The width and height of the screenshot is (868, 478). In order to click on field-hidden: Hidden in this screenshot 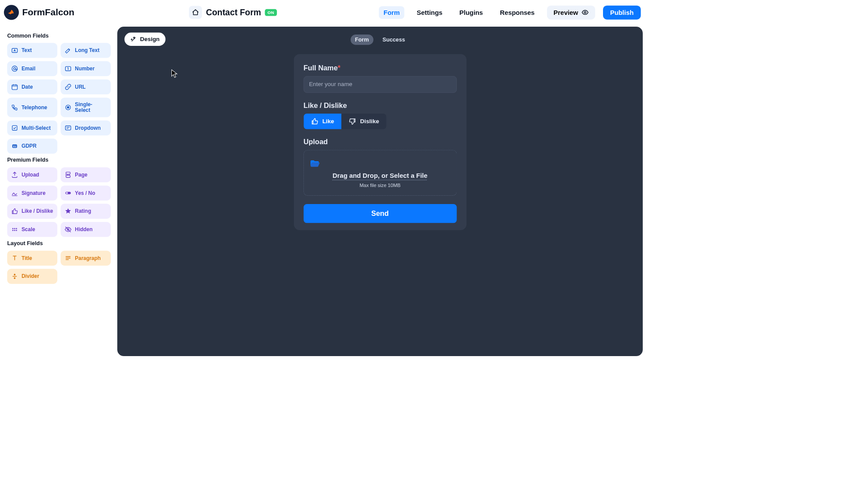, I will do `click(86, 229)`.